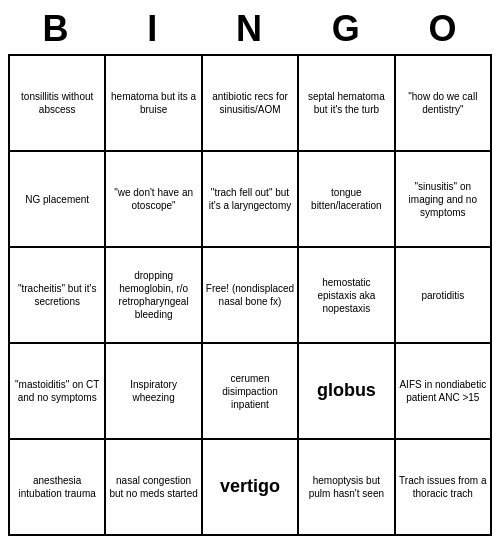 The width and height of the screenshot is (500, 544). What do you see at coordinates (250, 29) in the screenshot?
I see `title-letter: N` at bounding box center [250, 29].